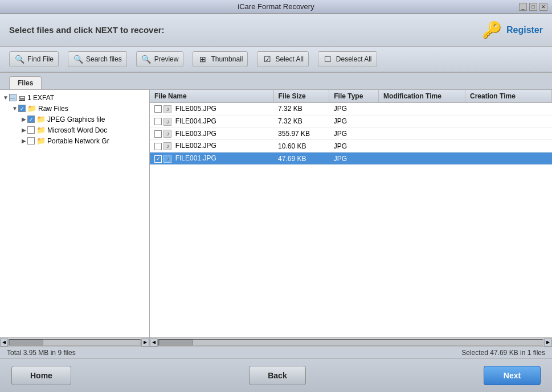 This screenshot has width=552, height=392. Describe the element at coordinates (276, 60) in the screenshot. I see `toolbar: 🔍 Find File 🔍 Search files 🔍 Preview ⊞ T…` at that location.